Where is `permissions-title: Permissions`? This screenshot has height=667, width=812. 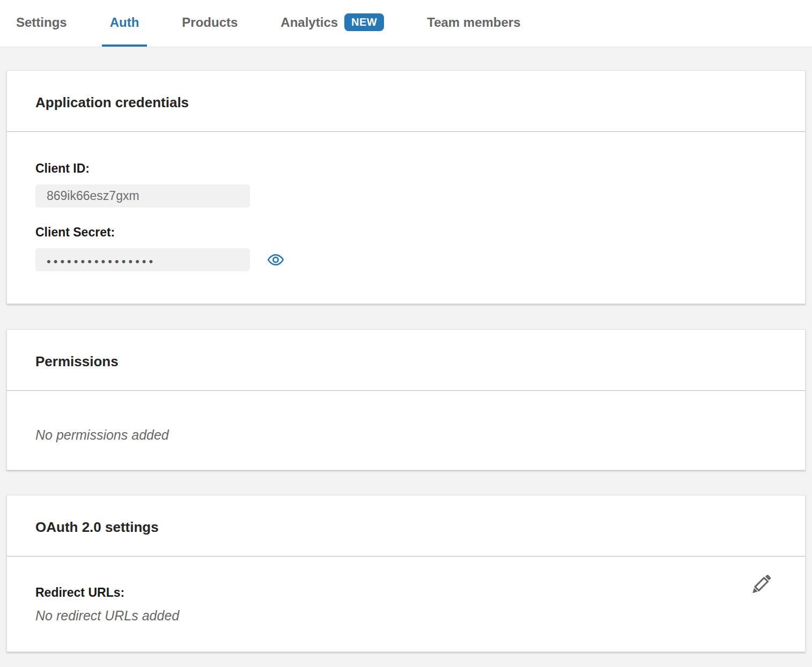 permissions-title: Permissions is located at coordinates (406, 361).